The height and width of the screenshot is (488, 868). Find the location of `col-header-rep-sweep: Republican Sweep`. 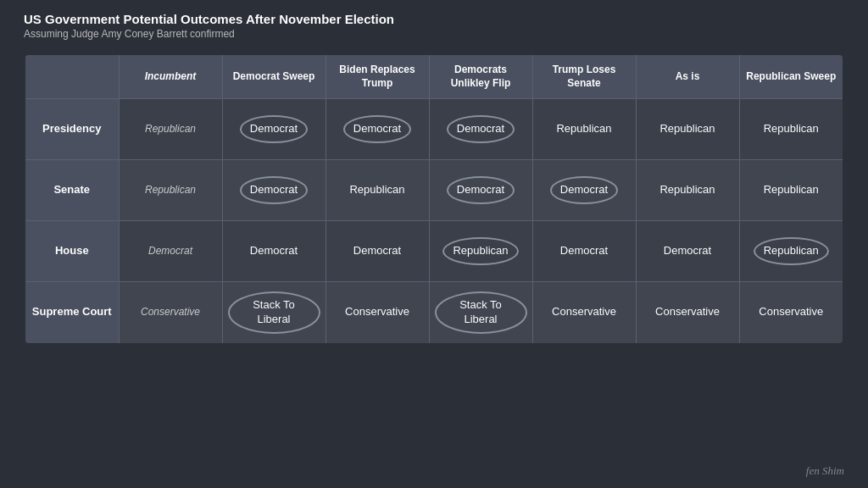

col-header-rep-sweep: Republican Sweep is located at coordinates (791, 77).